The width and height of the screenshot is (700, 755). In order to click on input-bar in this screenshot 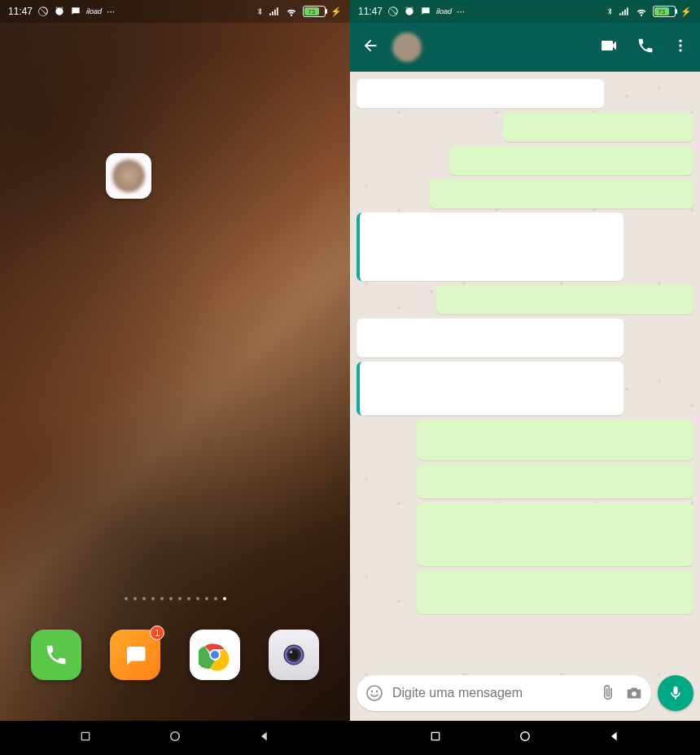, I will do `click(525, 693)`.